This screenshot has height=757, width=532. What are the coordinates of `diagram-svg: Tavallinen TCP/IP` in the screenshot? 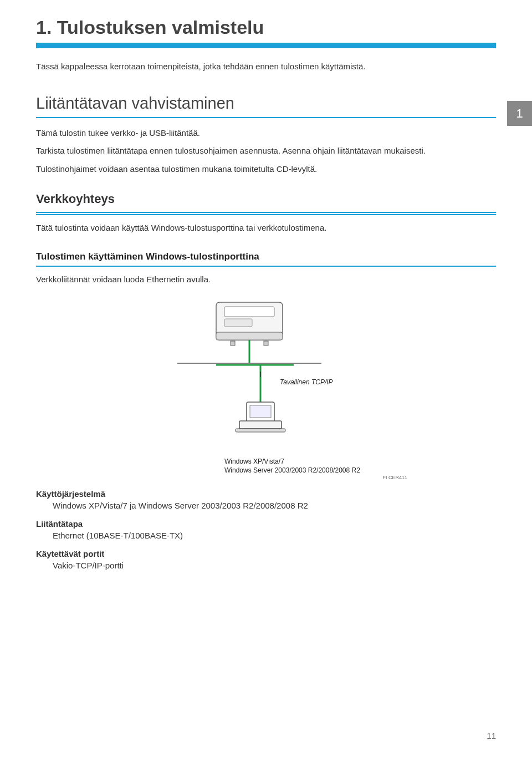 It's located at (266, 374).